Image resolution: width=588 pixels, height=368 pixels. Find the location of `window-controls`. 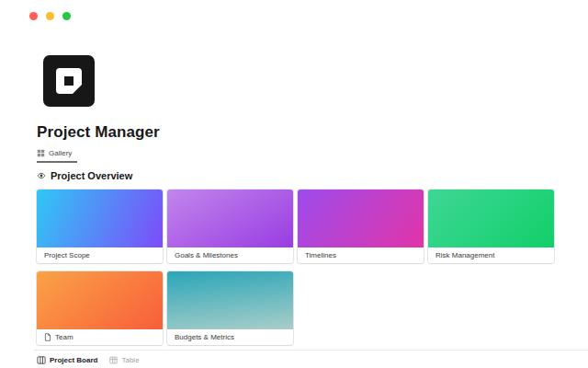

window-controls is located at coordinates (50, 17).